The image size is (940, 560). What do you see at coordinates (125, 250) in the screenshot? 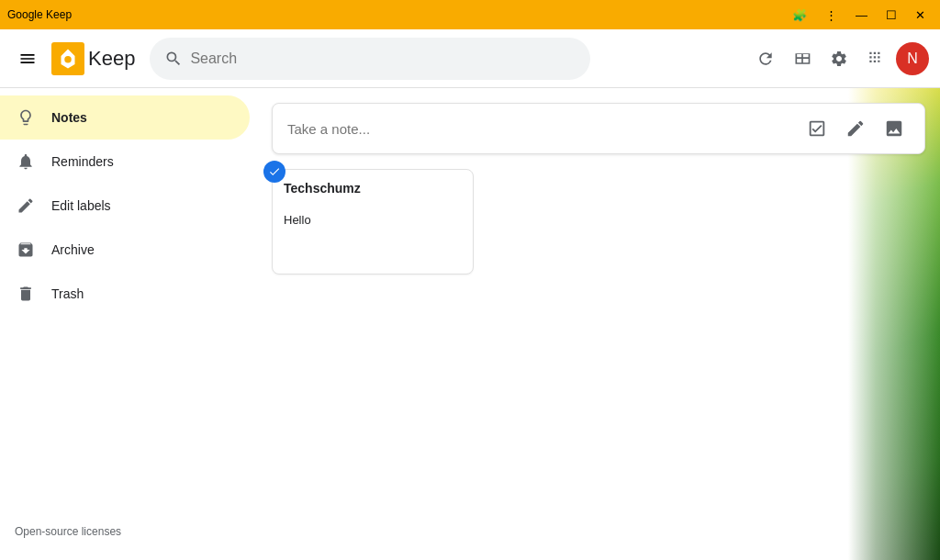
I see `sidebar-item-archive: Archive` at bounding box center [125, 250].